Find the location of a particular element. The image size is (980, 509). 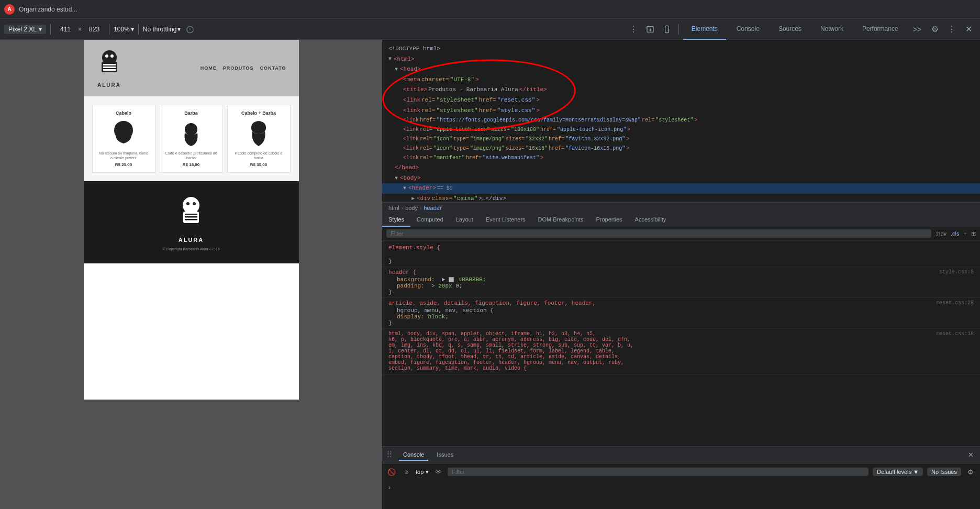

nav-home: HOME is located at coordinates (208, 68).